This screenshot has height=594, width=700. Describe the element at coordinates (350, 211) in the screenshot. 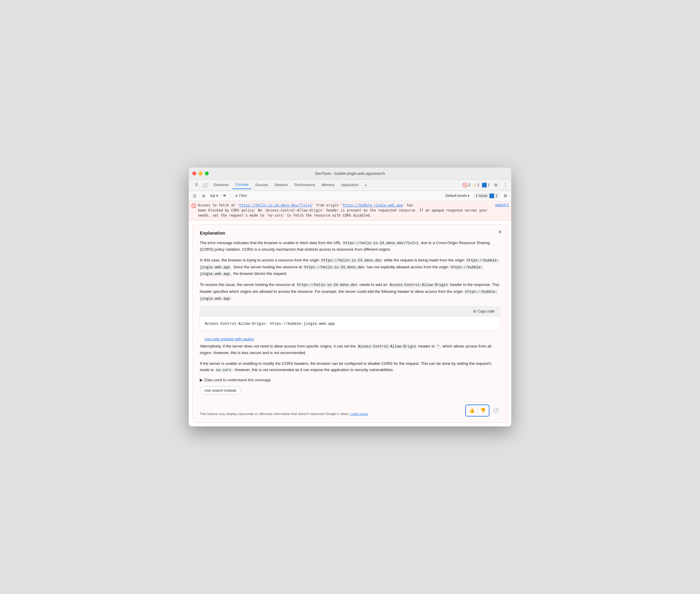

I see `error-row: 🚫 Access to fetch at 'https://hello-io-2…` at that location.